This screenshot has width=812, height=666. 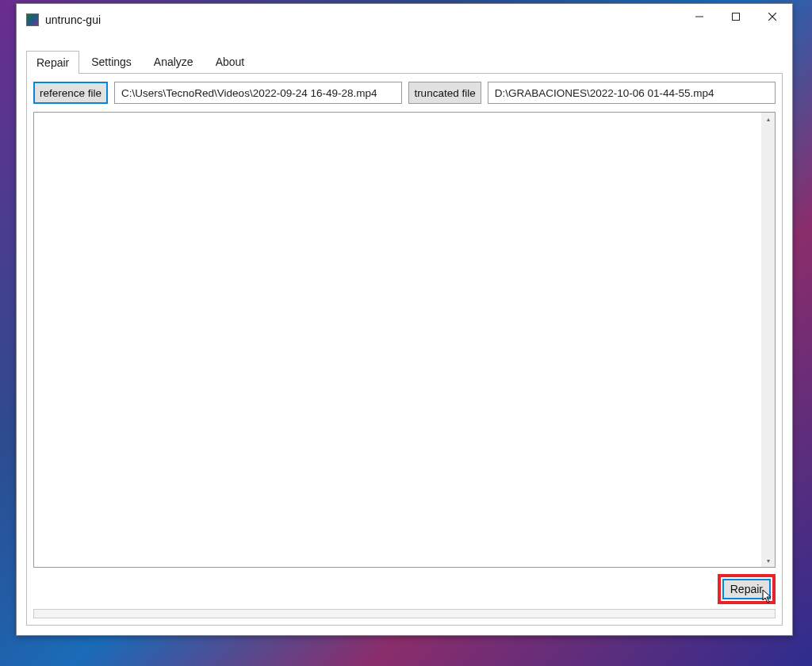 What do you see at coordinates (404, 20) in the screenshot?
I see `titlebar: untrunc-gui` at bounding box center [404, 20].